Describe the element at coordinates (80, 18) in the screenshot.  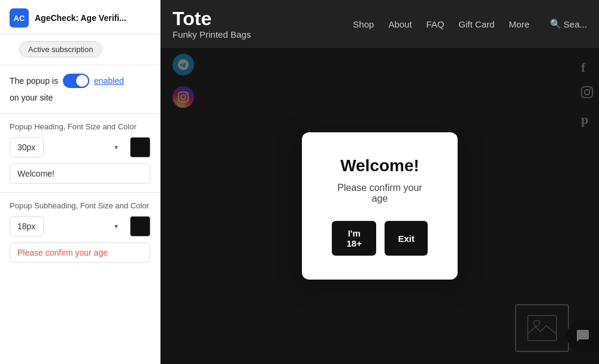
I see `sidebar-app-name: AgeCheck: Age Verifi...` at that location.